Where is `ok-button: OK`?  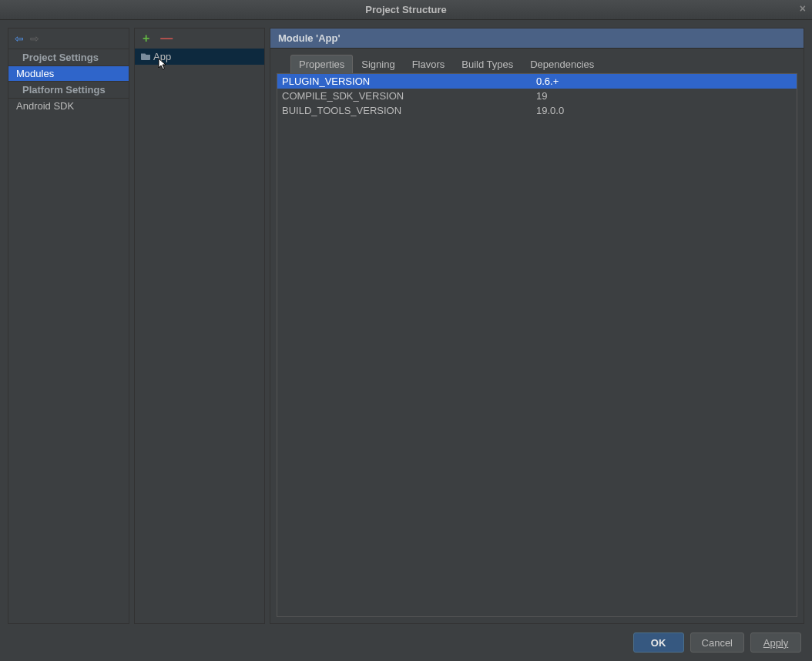
ok-button: OK is located at coordinates (659, 643).